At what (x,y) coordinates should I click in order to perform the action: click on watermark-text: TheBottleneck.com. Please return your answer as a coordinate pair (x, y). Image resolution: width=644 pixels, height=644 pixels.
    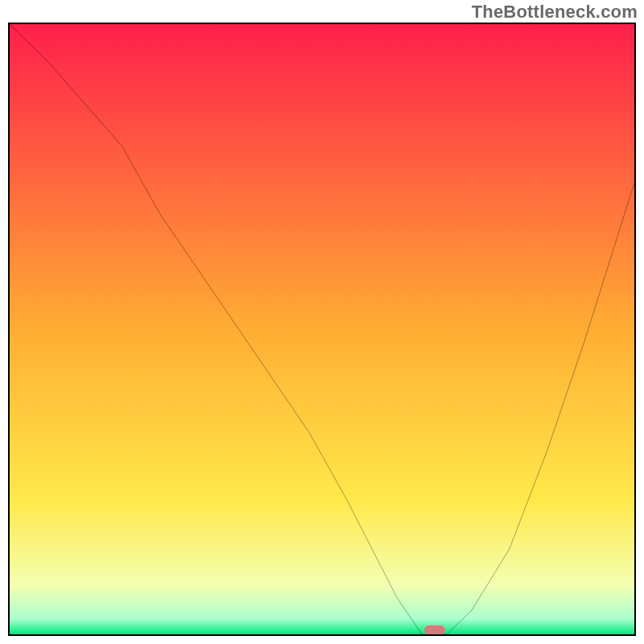
    Looking at the image, I should click on (555, 12).